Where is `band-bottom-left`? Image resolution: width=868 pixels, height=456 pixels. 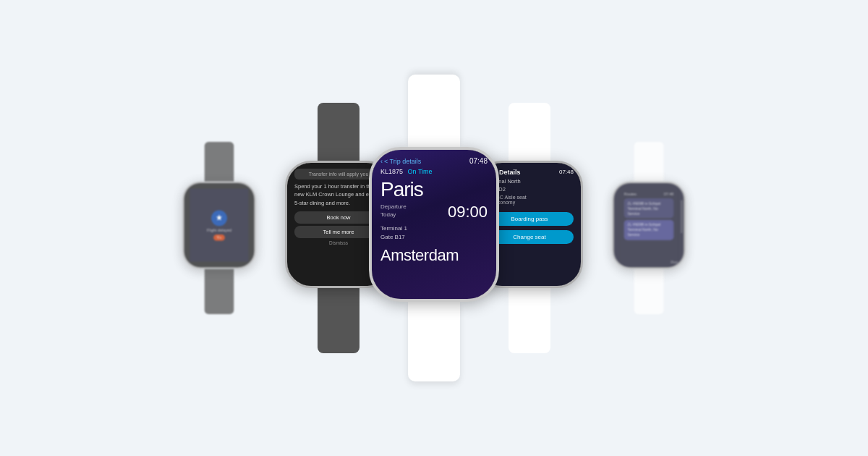
band-bottom-left is located at coordinates (339, 321).